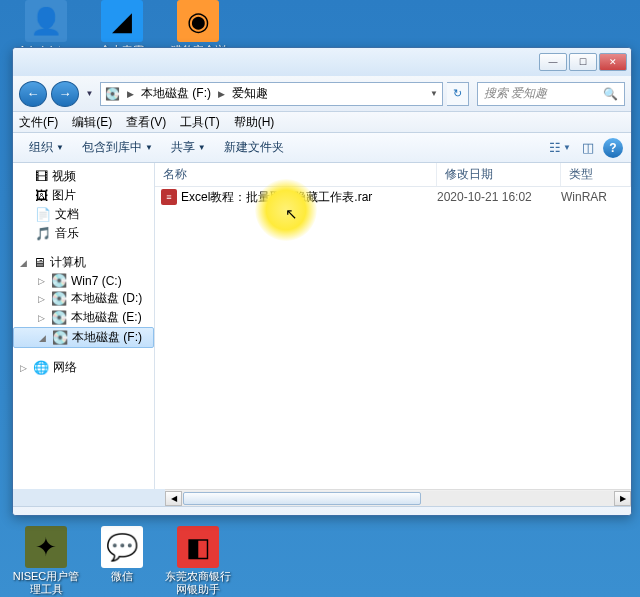 The height and width of the screenshot is (597, 640). Describe the element at coordinates (43, 214) in the screenshot. I see `document-icon: 📄` at that location.